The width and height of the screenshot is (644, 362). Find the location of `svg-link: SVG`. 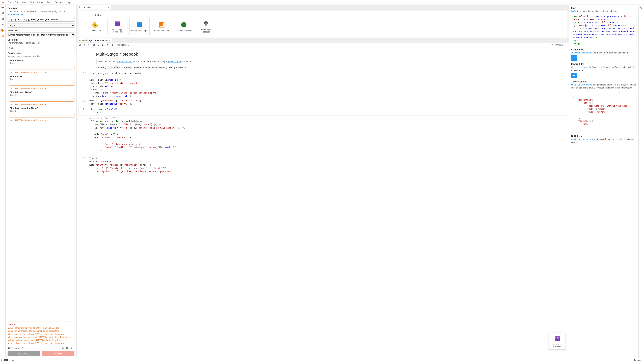

svg-link: SVG is located at coordinates (574, 11).